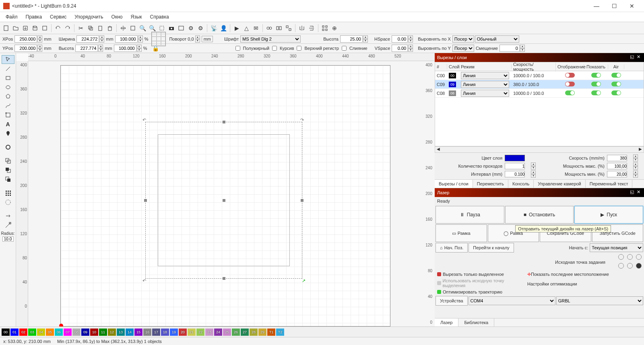  What do you see at coordinates (8, 133) in the screenshot?
I see `point-tool-icon` at bounding box center [8, 133].